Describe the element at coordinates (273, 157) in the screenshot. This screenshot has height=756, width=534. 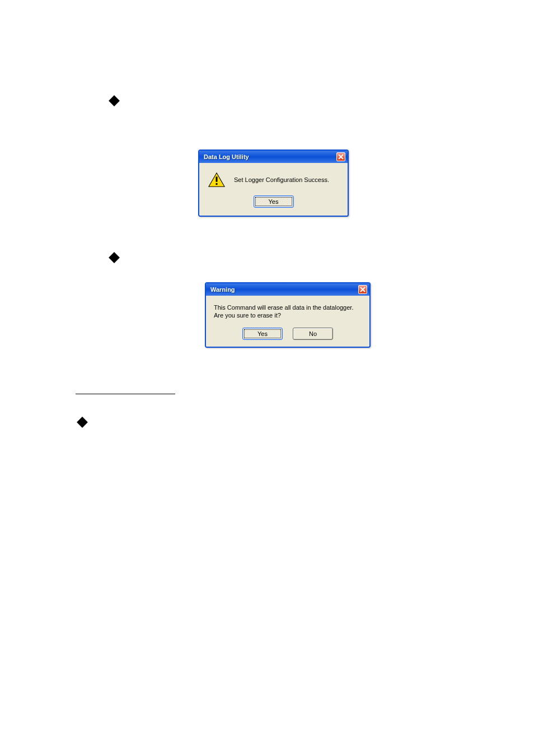
I see `titlebar: Data Log Utility` at that location.